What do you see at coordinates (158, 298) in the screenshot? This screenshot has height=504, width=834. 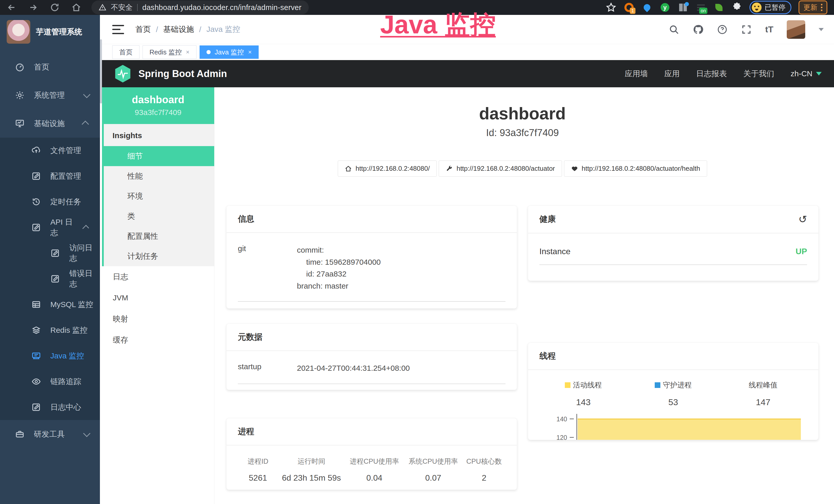 I see `sba-menu-jvm: JVM` at bounding box center [158, 298].